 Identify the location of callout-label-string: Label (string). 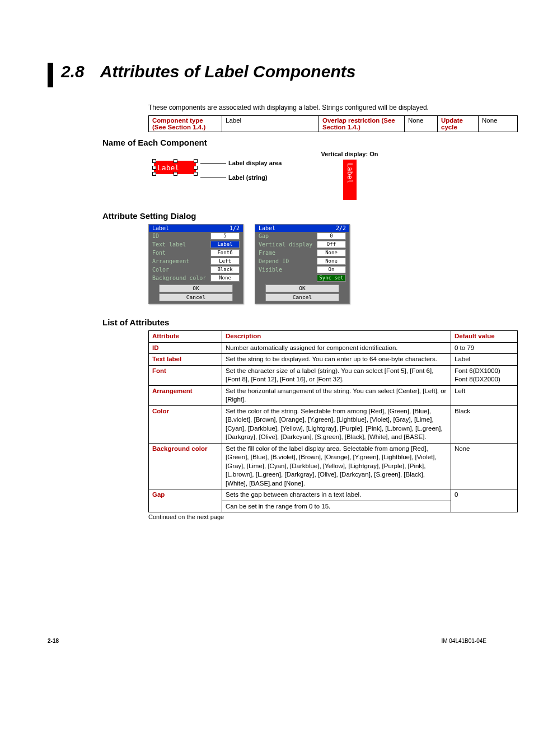
(248, 178).